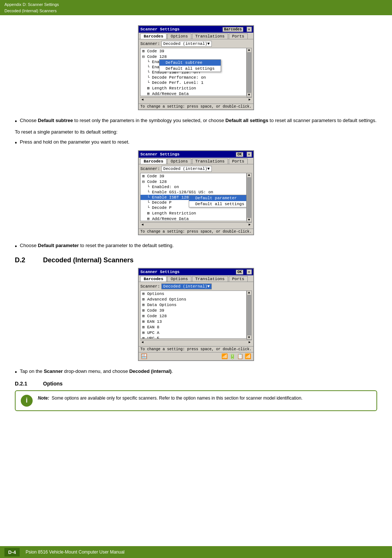 The height and width of the screenshot is (558, 392). What do you see at coordinates (193, 78) in the screenshot?
I see `list-item: └ Decode Performance: on` at bounding box center [193, 78].